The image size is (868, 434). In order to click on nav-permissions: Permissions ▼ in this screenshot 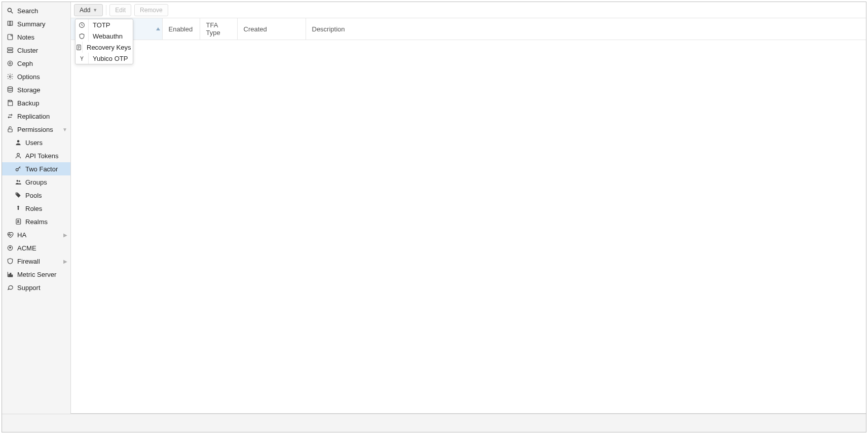, I will do `click(36, 129)`.